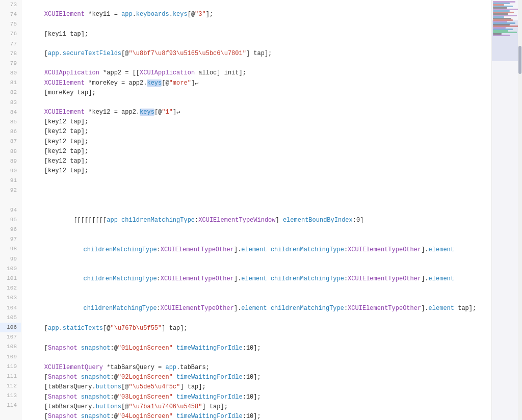 The width and height of the screenshot is (522, 420). What do you see at coordinates (256, 84) in the screenshot?
I see `code-line-81: XCUIElement *moreKey = app2.keys[@"more"…` at bounding box center [256, 84].